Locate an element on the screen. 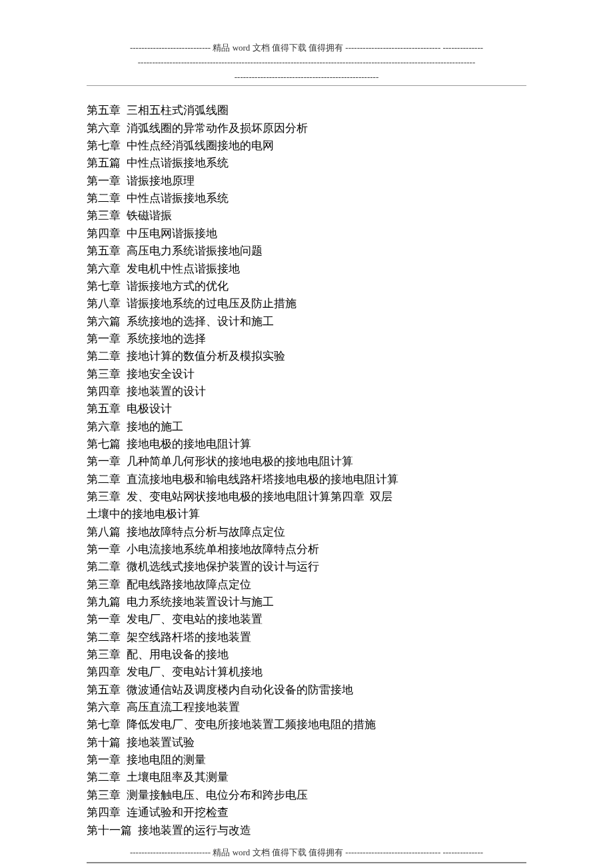  toc-line: 第六章 高压直流工程接地装置 is located at coordinates (306, 707).